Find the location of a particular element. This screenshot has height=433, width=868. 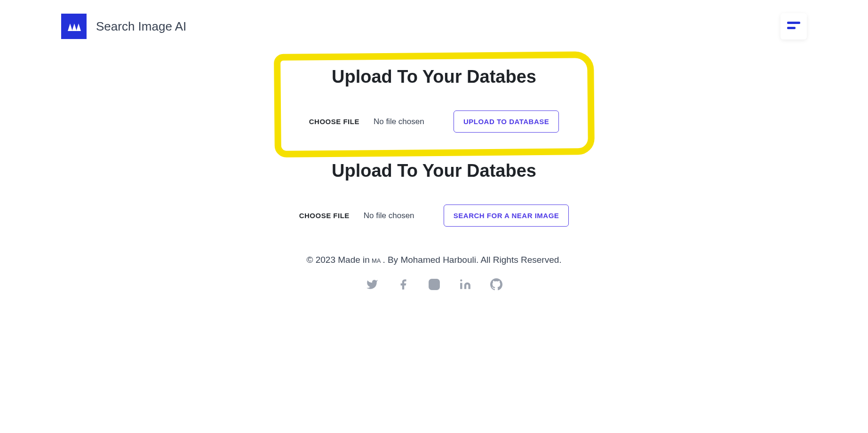

facebook-icon is located at coordinates (403, 284).